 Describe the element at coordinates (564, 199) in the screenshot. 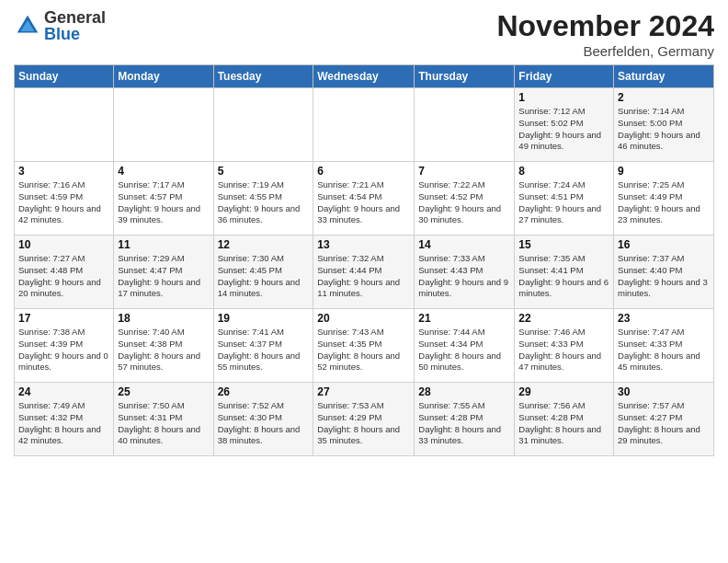

I see `calendar-cell: 8Sunrise: 7:24 AM Sunset: 4:51 PM Daylig…` at that location.